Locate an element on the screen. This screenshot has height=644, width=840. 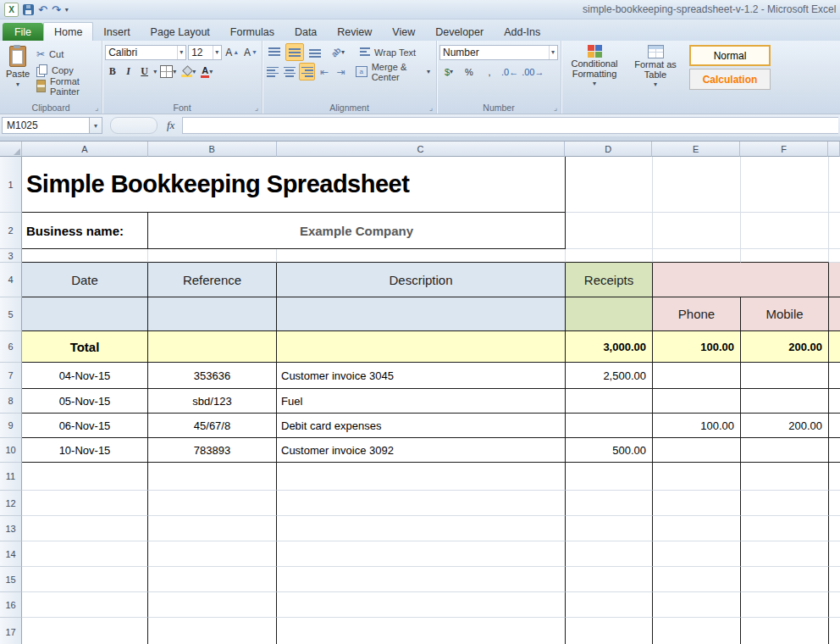
cell-A11 is located at coordinates (85, 476).